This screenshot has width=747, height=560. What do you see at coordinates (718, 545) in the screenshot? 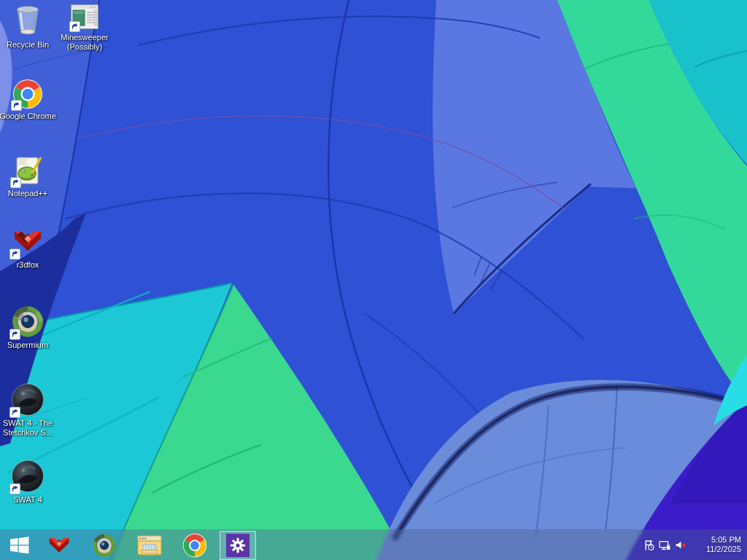
I see `taskbar-clock: 5:05 PM 11/2/2025` at bounding box center [718, 545].